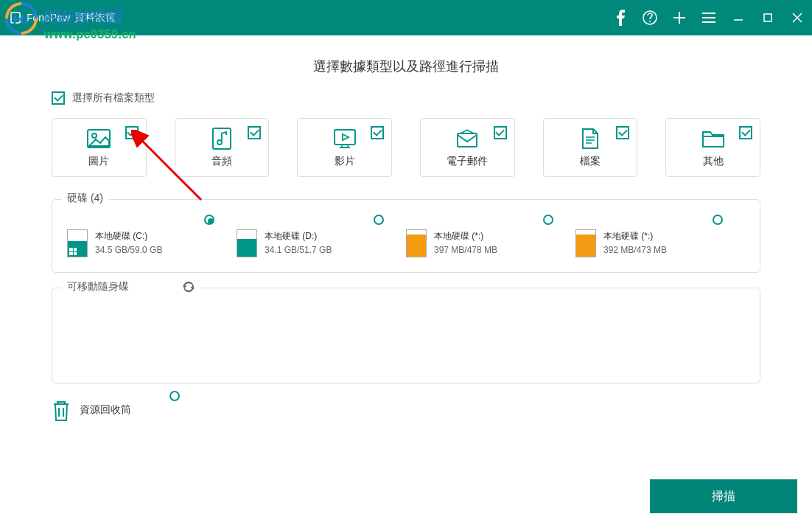 The width and height of the screenshot is (812, 528). I want to click on type-card-image: 圖片, so click(99, 147).